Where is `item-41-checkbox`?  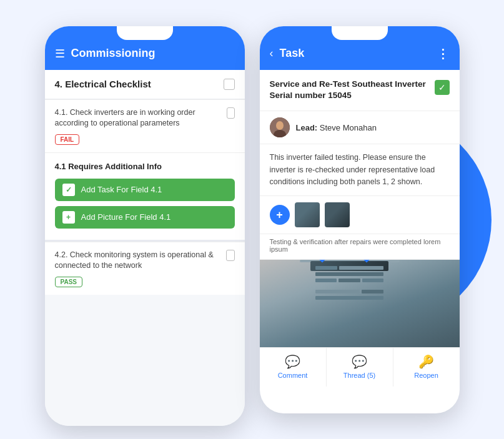
item-41-checkbox is located at coordinates (230, 113).